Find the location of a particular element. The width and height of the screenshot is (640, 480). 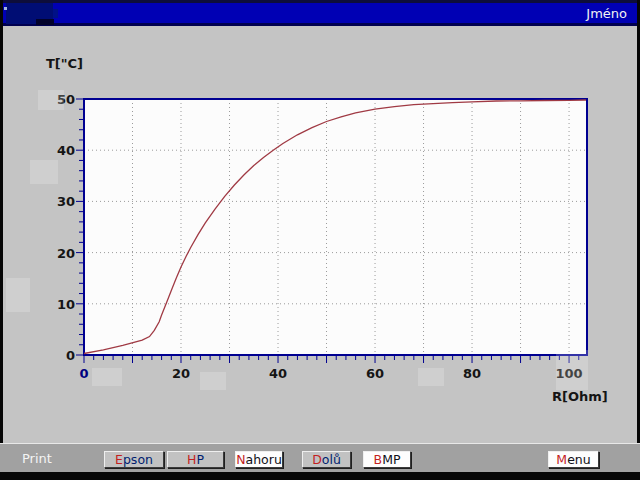

screen-border-left is located at coordinates (2, 240).